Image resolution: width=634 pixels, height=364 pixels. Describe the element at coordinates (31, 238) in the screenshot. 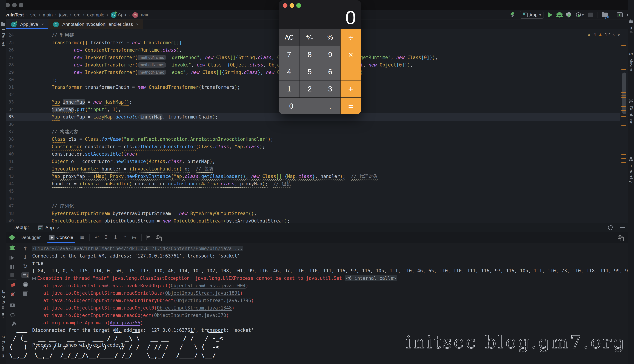

I see `tab-debugger: Debugger` at that location.